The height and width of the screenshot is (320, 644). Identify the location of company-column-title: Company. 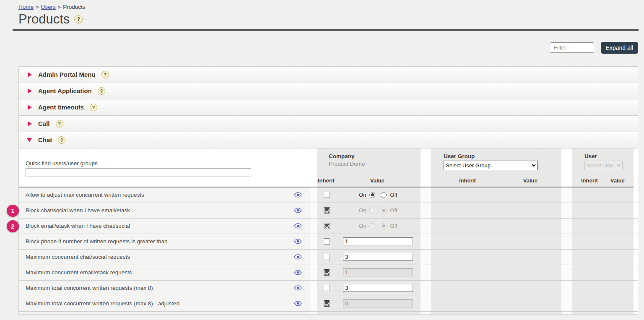
(375, 156).